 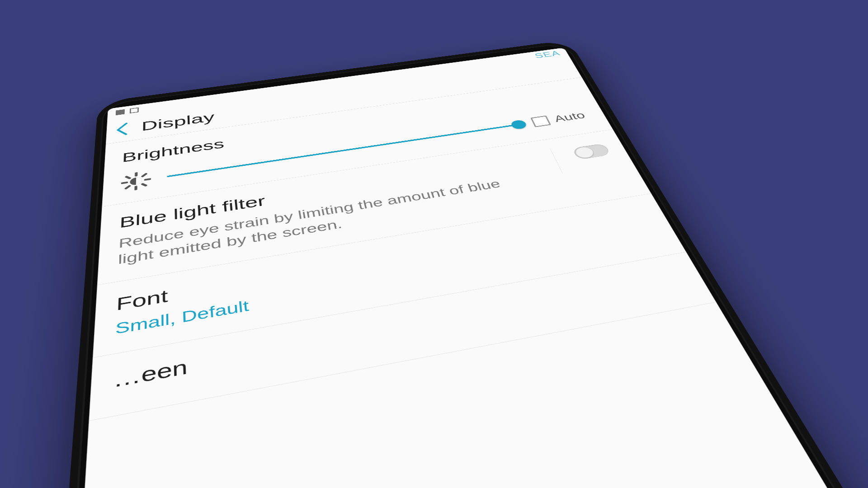 What do you see at coordinates (559, 119) in the screenshot?
I see `auto-brightness: Auto` at bounding box center [559, 119].